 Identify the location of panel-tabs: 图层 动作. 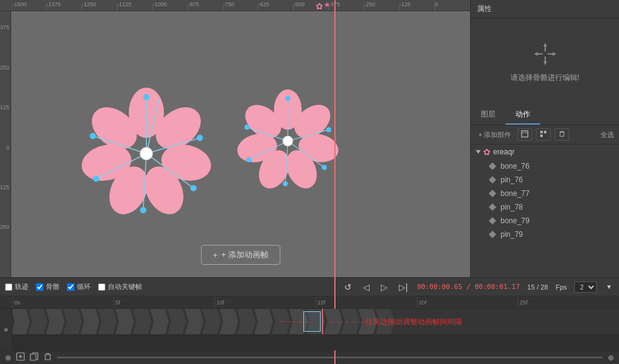
(545, 115).